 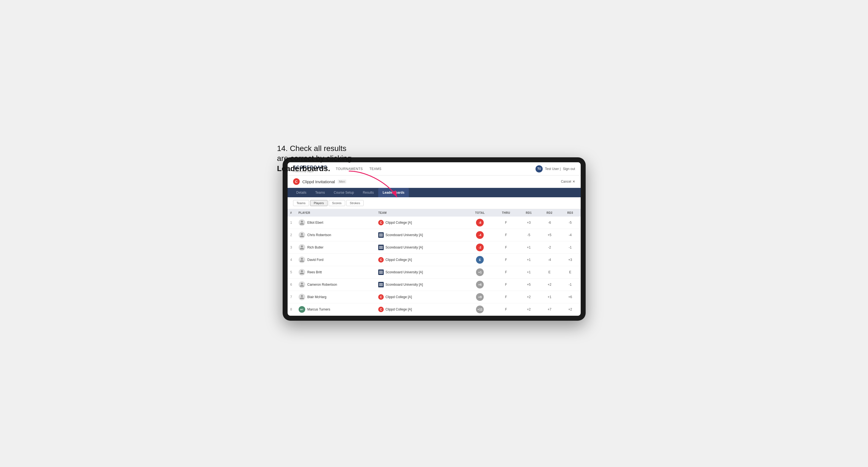 What do you see at coordinates (434, 272) in the screenshot?
I see `table-row: 5Rees BrittScoreboard University [A]+1F+…` at bounding box center [434, 272].